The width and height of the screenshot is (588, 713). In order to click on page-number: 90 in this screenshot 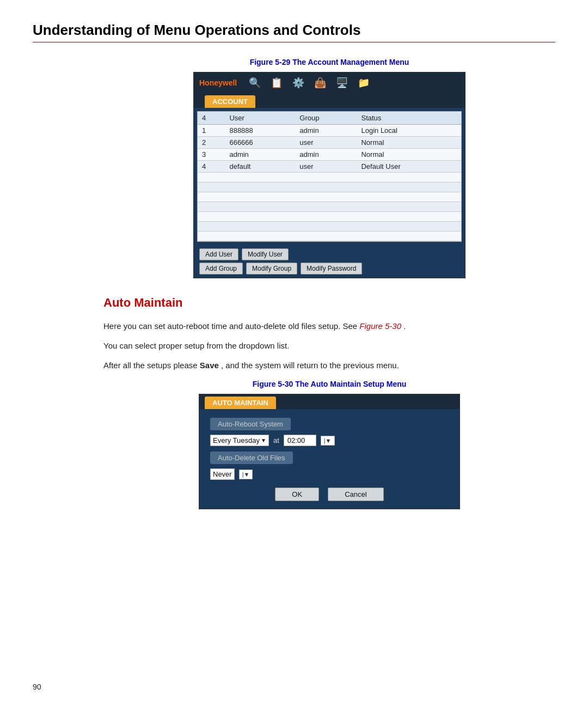, I will do `click(37, 687)`.